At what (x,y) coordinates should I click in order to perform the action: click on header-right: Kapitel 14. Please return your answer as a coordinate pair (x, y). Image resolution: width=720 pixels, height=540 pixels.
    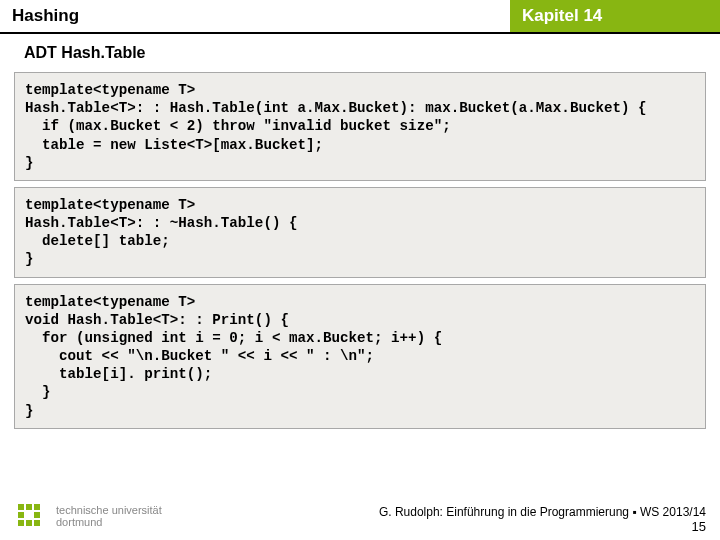
    Looking at the image, I should click on (615, 17).